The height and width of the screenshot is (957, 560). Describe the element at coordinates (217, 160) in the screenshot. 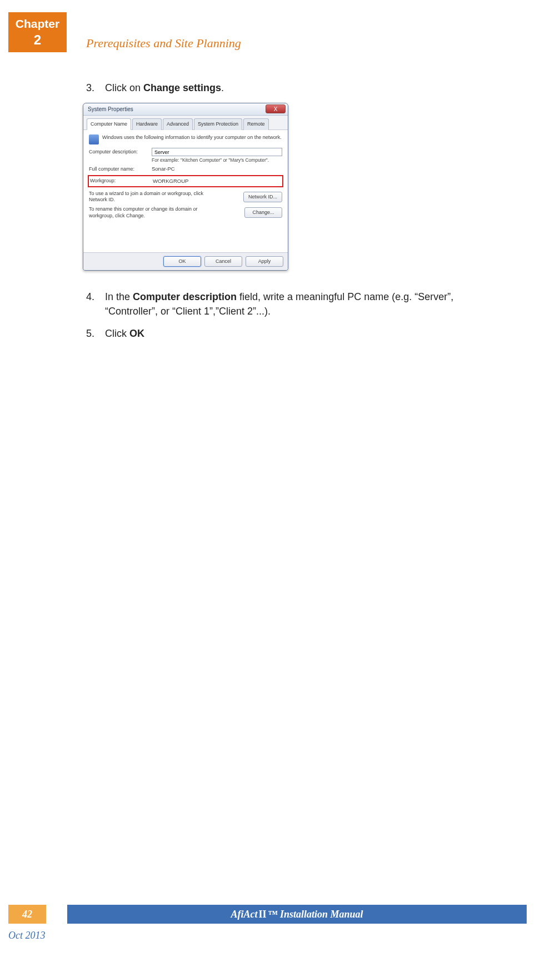

I see `desc-example: For example: "Kitchen Computer" or "Mary…` at that location.